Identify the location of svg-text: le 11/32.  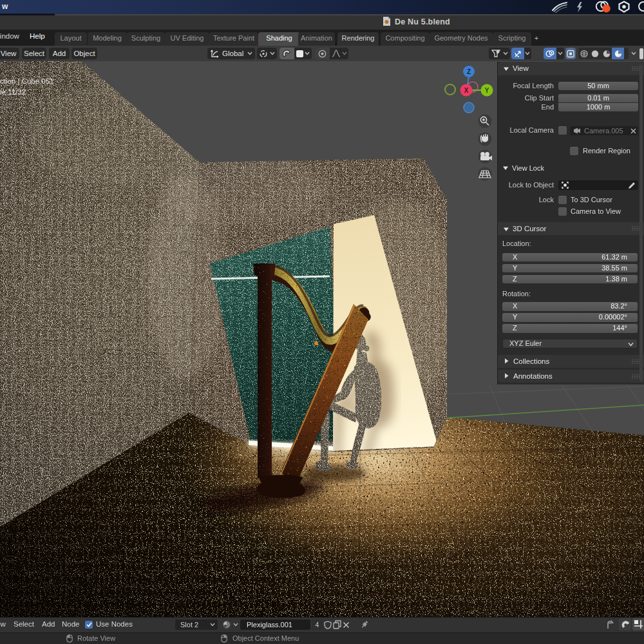
(13, 92).